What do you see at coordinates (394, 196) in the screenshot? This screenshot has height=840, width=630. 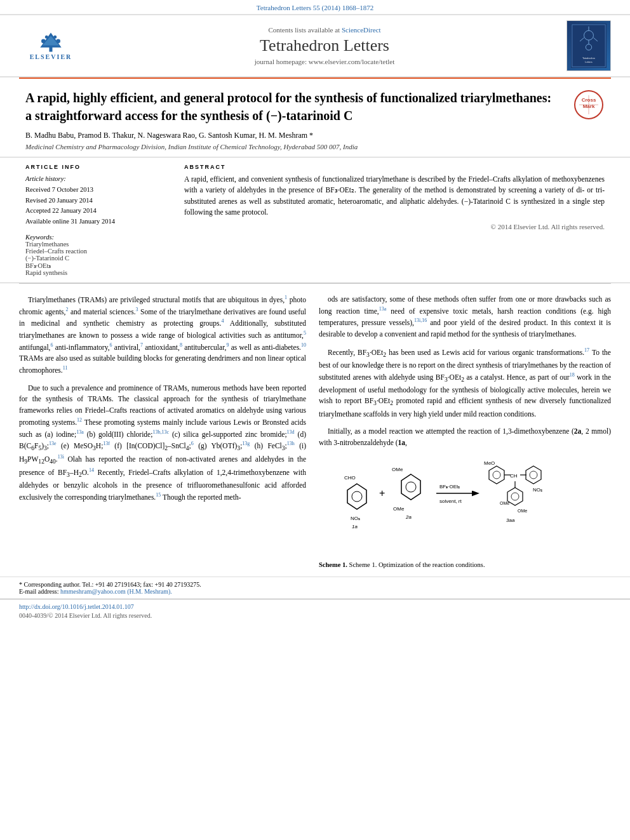 I see `abstract-text: A rapid, efficient, and convenient synth…` at bounding box center [394, 196].